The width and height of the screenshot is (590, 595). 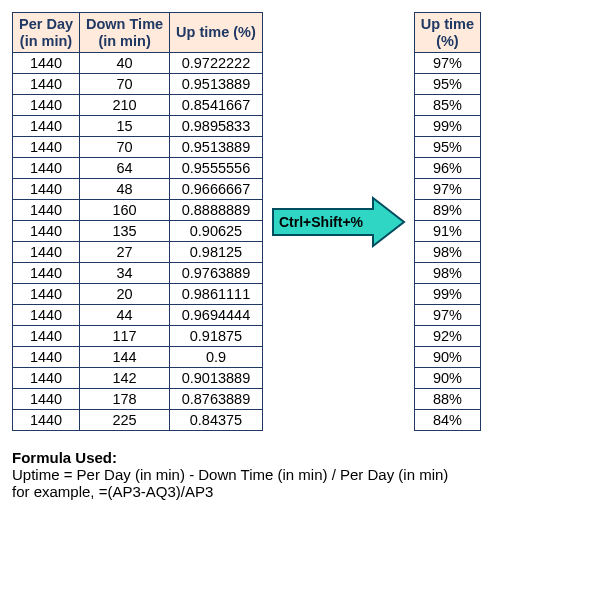 I want to click on table-cell: 0.9555556, so click(x=216, y=168).